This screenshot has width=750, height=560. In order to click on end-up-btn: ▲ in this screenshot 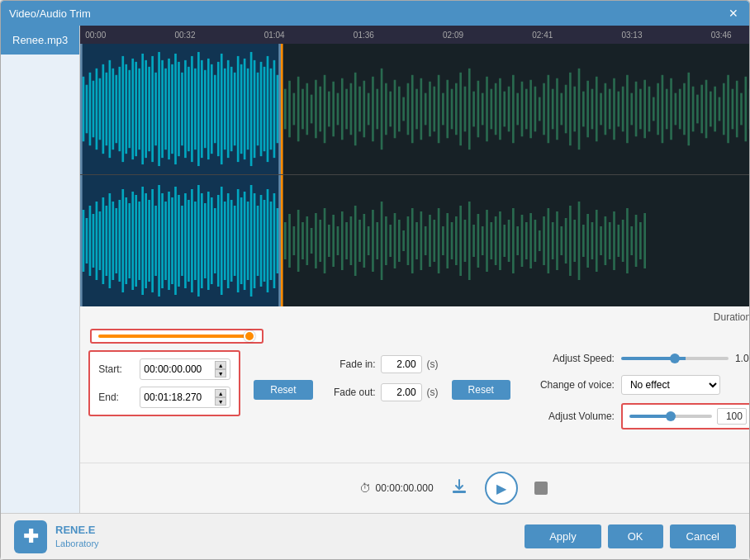, I will do `click(221, 393)`.